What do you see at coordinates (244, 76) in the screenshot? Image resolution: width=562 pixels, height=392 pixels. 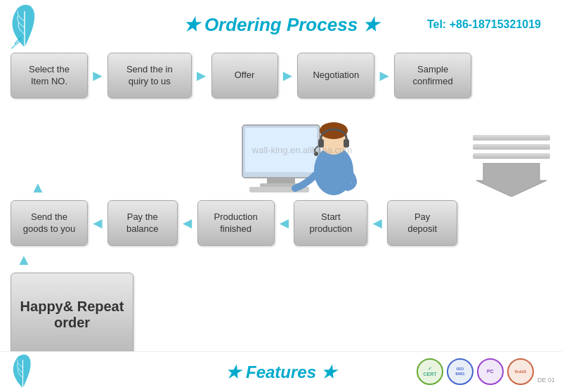 I see `process-offer: Offer` at bounding box center [244, 76].